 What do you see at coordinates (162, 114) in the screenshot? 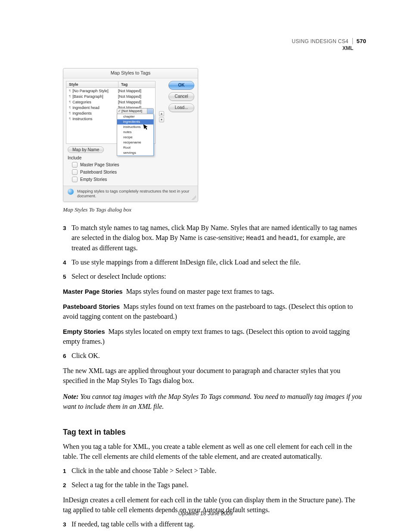
I see `scroll-up-icon: ▲` at bounding box center [162, 114].